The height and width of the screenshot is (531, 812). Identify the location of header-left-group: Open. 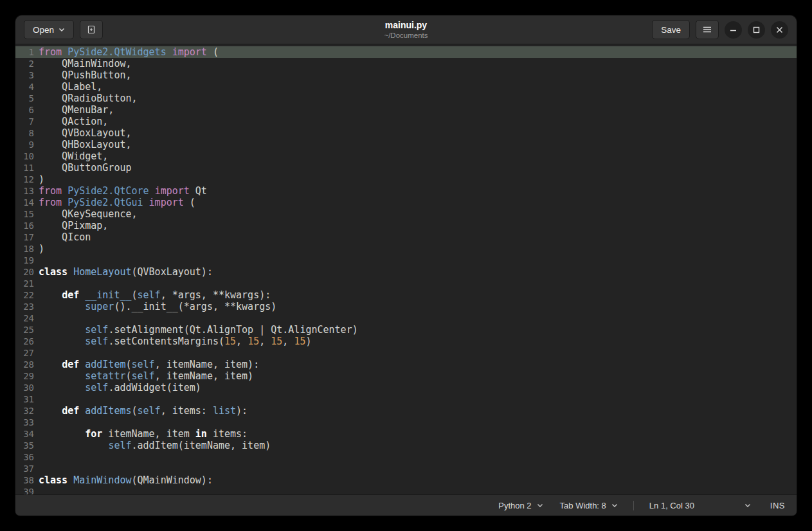
(63, 30).